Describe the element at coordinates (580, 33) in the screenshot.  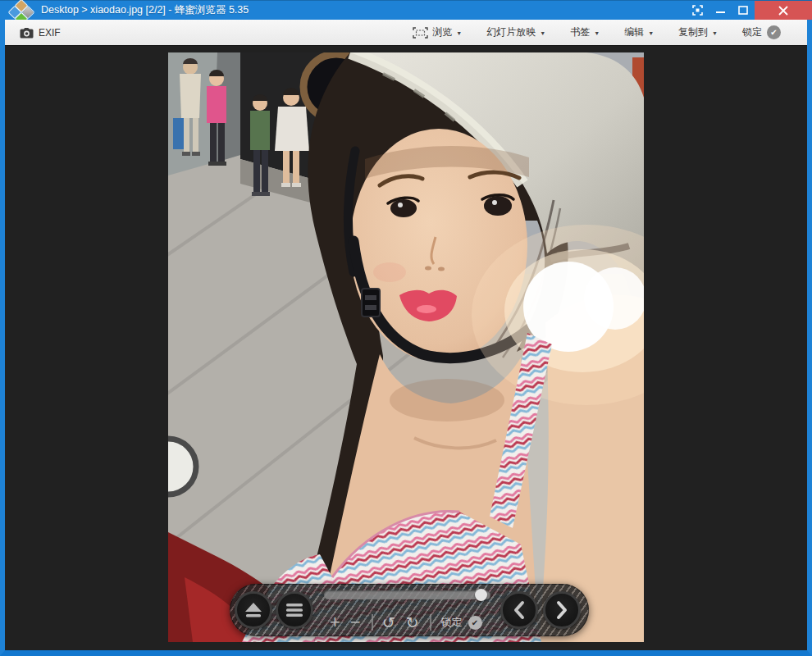
I see `menu-bookmarks-label: 书签` at that location.